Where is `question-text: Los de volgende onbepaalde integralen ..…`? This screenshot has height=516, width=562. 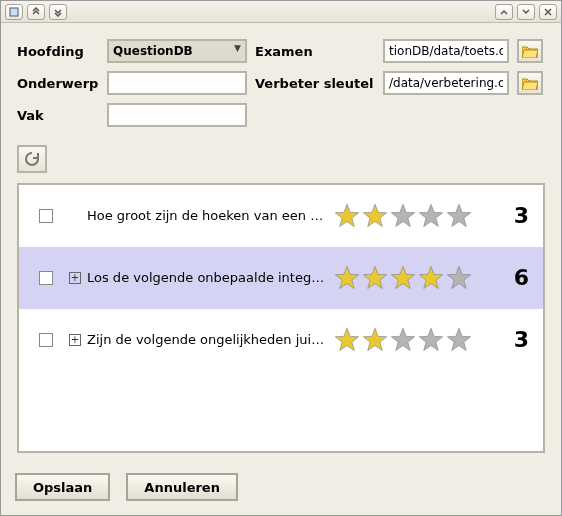 question-text: Los de volgende onbepaalde integralen ..… is located at coordinates (210, 278).